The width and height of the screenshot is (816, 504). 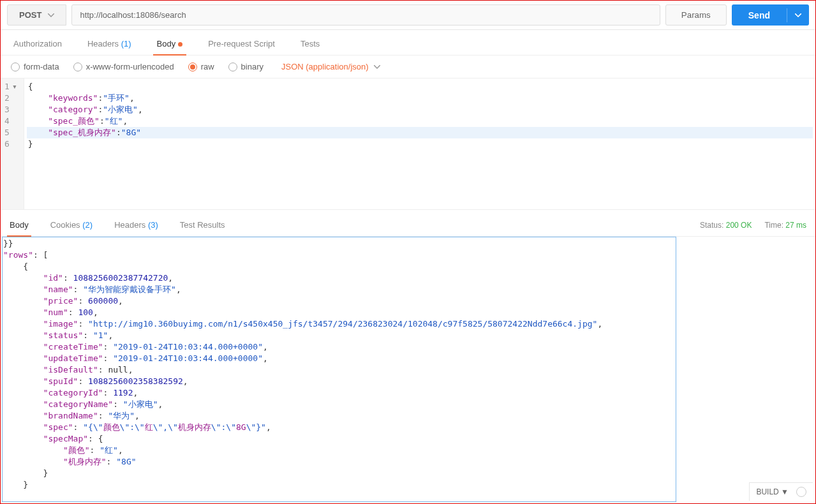 I want to click on tab-body: Body, so click(x=170, y=42).